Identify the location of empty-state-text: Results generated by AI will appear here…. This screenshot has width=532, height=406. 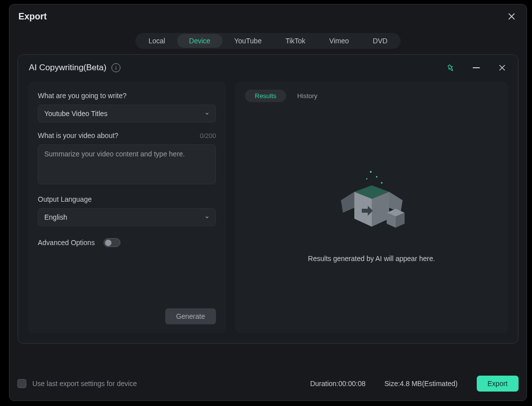
(371, 259).